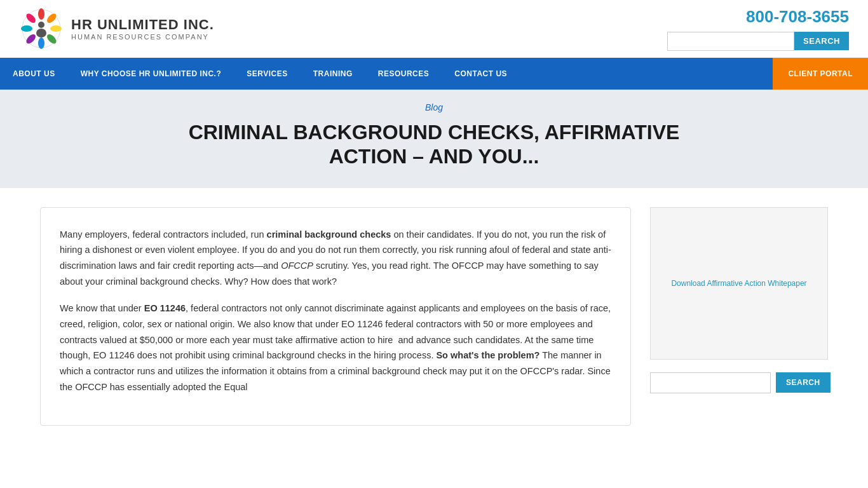 The image size is (868, 488). I want to click on header-search: SEARCH, so click(758, 41).